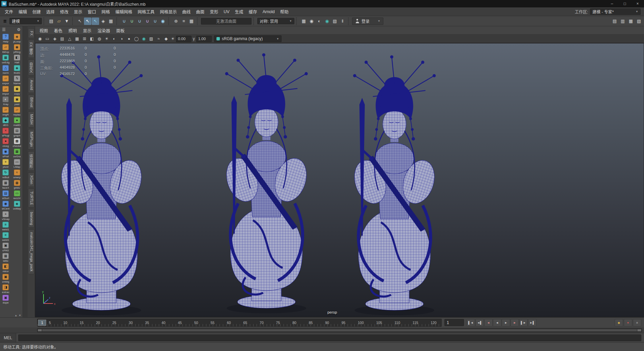 The height and width of the screenshot is (351, 644). I want to click on shelf-item: ◈ uvMay, so click(17, 205).